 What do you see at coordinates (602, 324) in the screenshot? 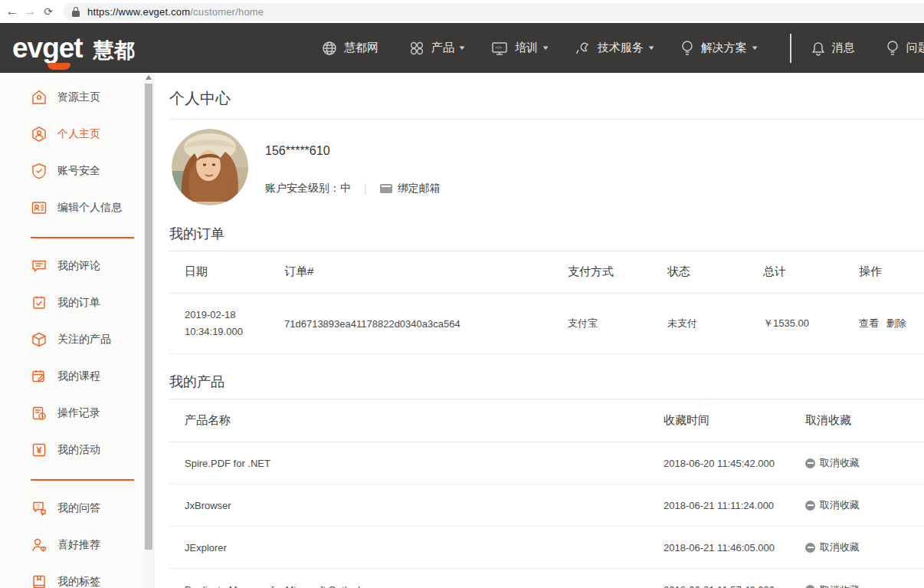
I see `order-payment: 支付宝` at bounding box center [602, 324].